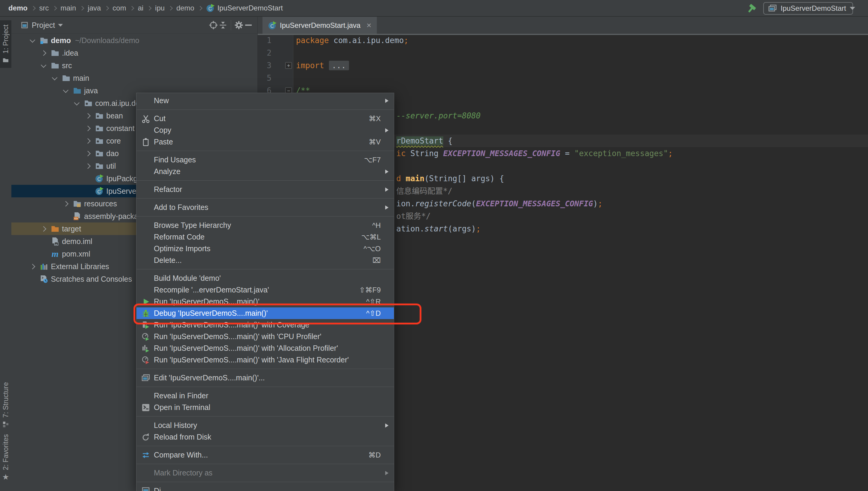 The height and width of the screenshot is (491, 868). Describe the element at coordinates (265, 216) in the screenshot. I see `menu-separator` at that location.